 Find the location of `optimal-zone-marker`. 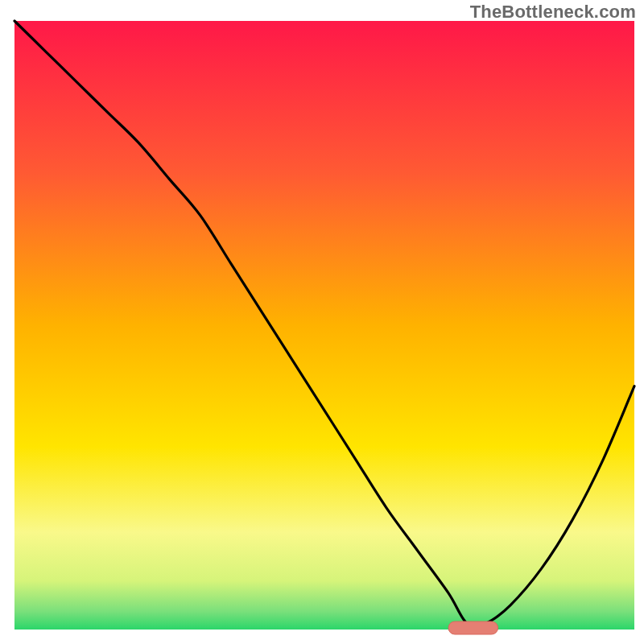

optimal-zone-marker is located at coordinates (473, 628).